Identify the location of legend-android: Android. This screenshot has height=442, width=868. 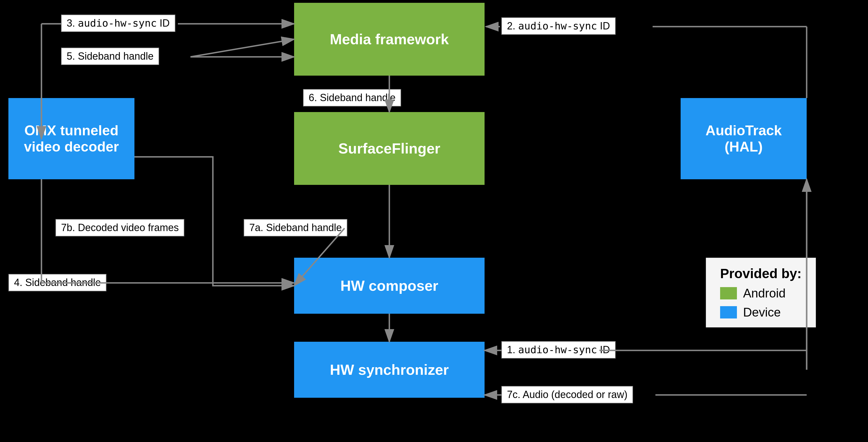
(761, 293).